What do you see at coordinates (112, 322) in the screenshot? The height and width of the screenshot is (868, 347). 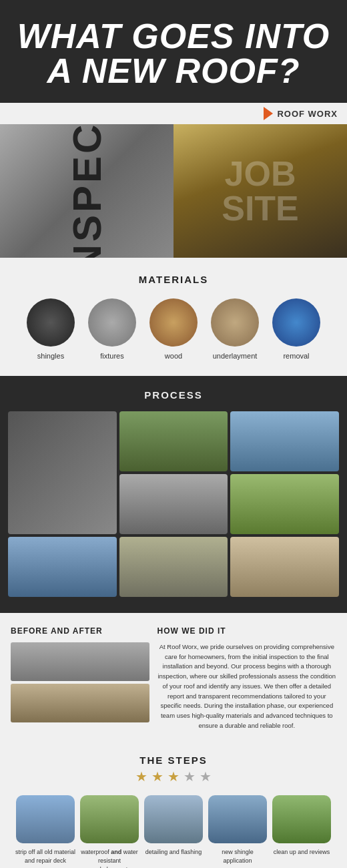 I see `fixtures-circle` at bounding box center [112, 322].